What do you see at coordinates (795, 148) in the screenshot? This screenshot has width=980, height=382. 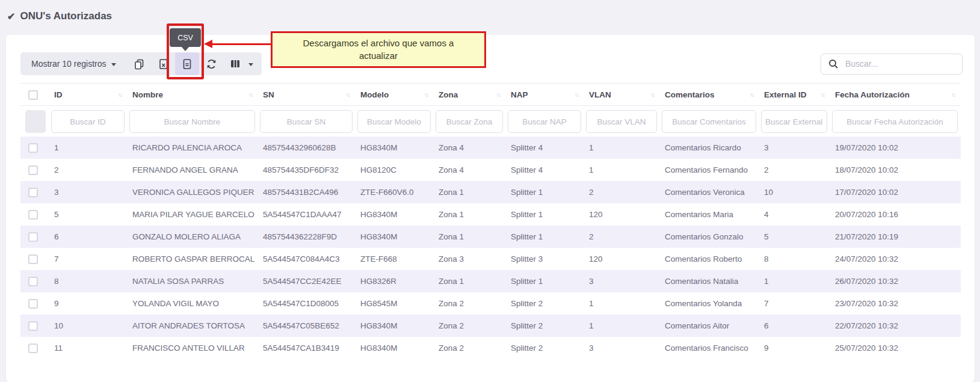 I see `cell-external-id: 3` at bounding box center [795, 148].